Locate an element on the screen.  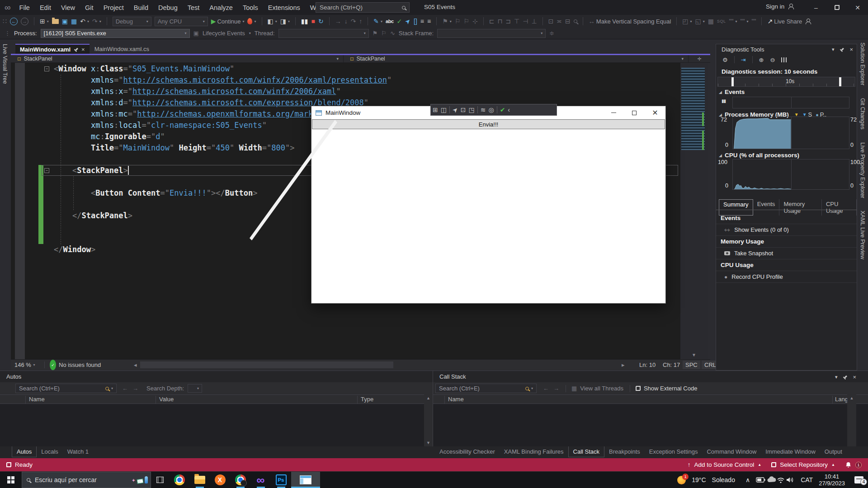
menu-item: File is located at coordinates (24, 8).